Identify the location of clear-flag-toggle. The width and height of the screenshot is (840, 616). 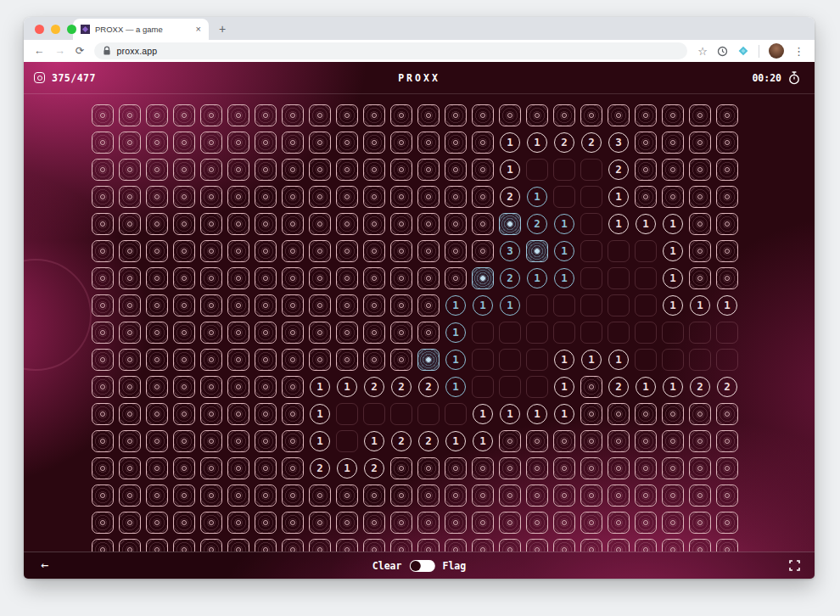
(422, 566).